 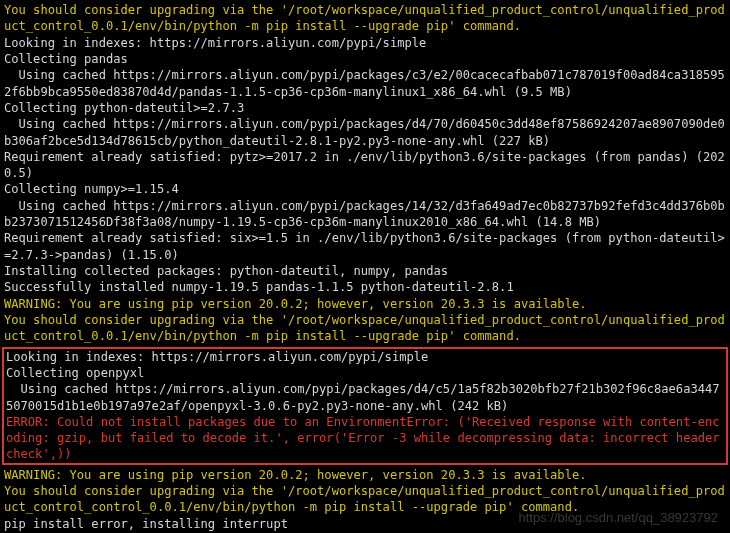 I want to click on pip-collecting-pandas: Collecting pandas, so click(x=365, y=59).